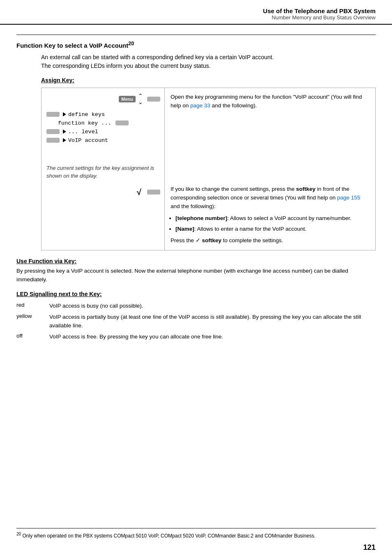 Image resolution: width=392 pixels, height=556 pixels. Describe the element at coordinates (88, 141) in the screenshot. I see `voip-account-text: VoIP account` at that location.